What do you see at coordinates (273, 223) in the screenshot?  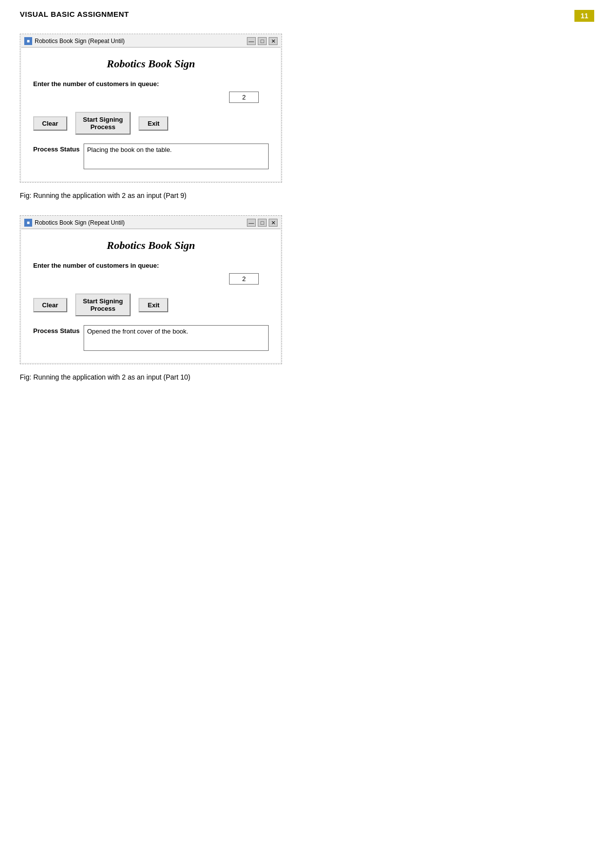 I see `close-button-2: ✕` at bounding box center [273, 223].